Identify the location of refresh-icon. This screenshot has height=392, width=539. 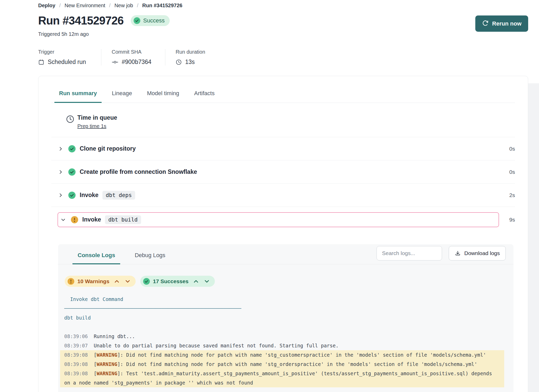
(485, 24).